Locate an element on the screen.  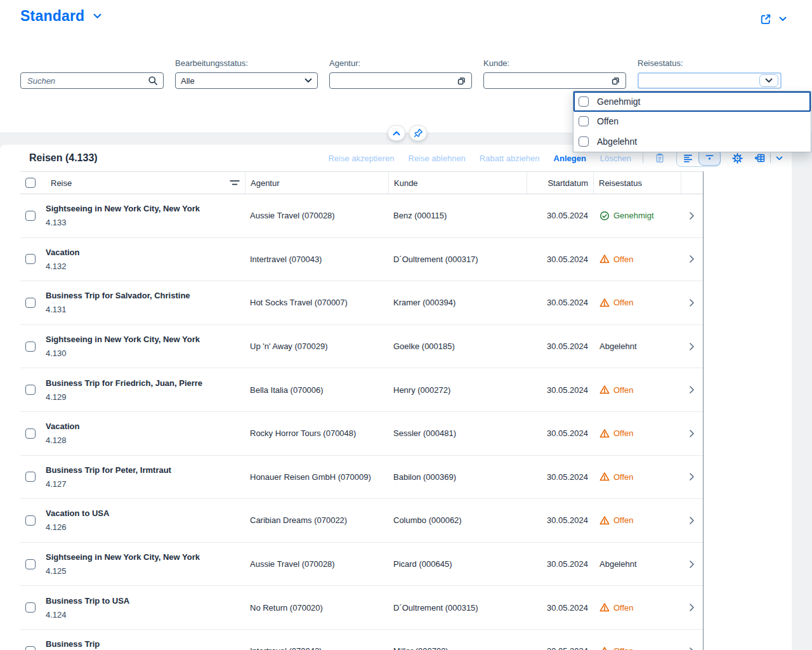
travel-cell: Business Trip 4.123 is located at coordinates (145, 640).